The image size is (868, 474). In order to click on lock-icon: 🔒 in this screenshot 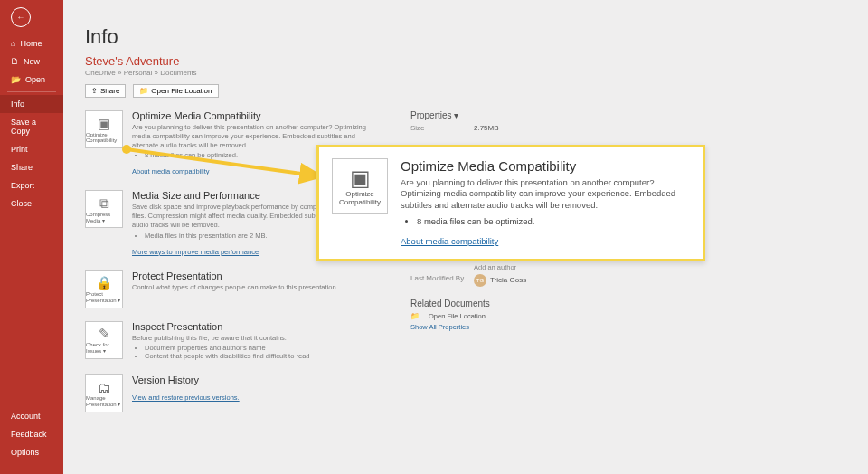, I will do `click(105, 283)`.